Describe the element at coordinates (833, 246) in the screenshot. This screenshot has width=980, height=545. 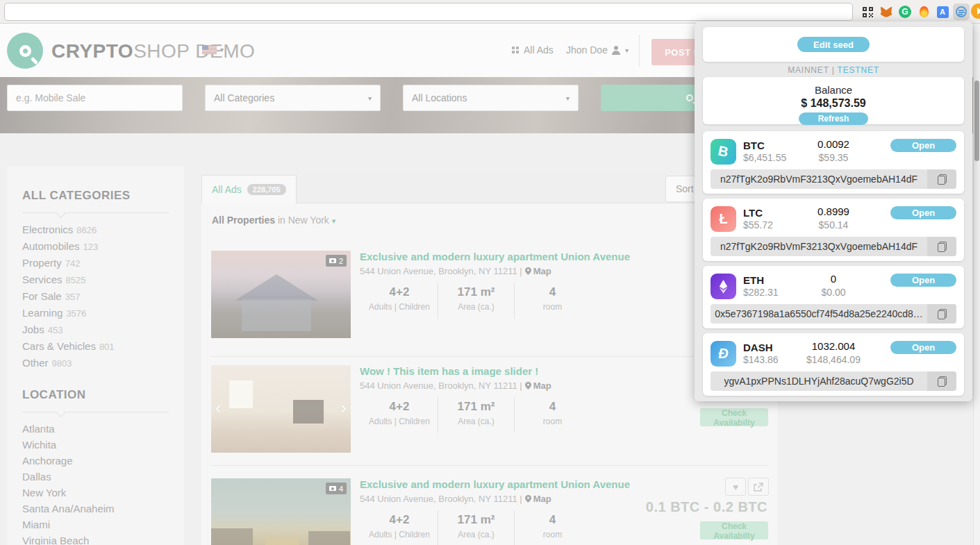
I see `wallet-address-bar: n27fTgK2o9RbVmF3213QxVgoemebAH14dF` at that location.